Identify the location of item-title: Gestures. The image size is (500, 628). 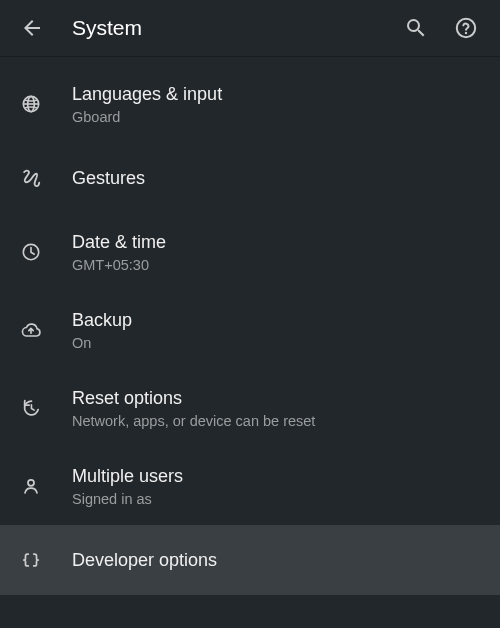
(278, 178).